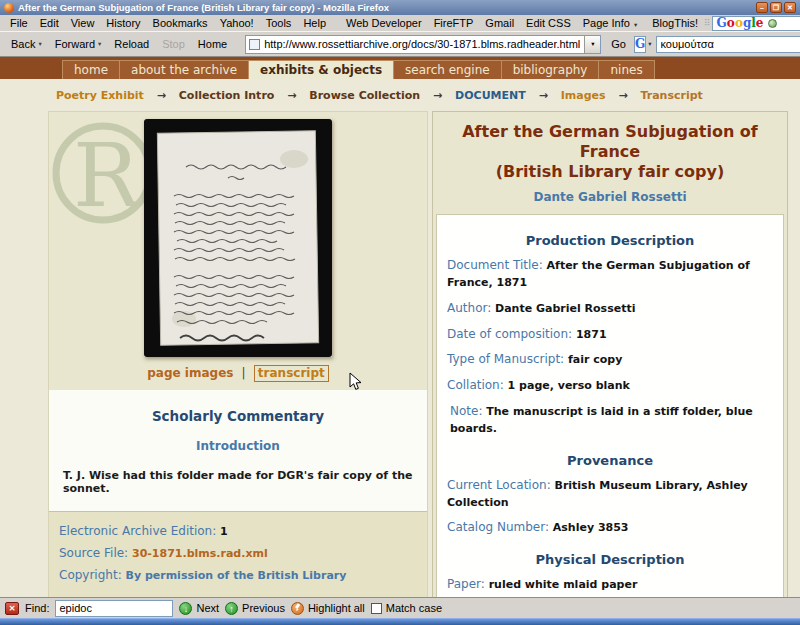 The height and width of the screenshot is (625, 800). I want to click on match-case-option: Match case, so click(406, 608).